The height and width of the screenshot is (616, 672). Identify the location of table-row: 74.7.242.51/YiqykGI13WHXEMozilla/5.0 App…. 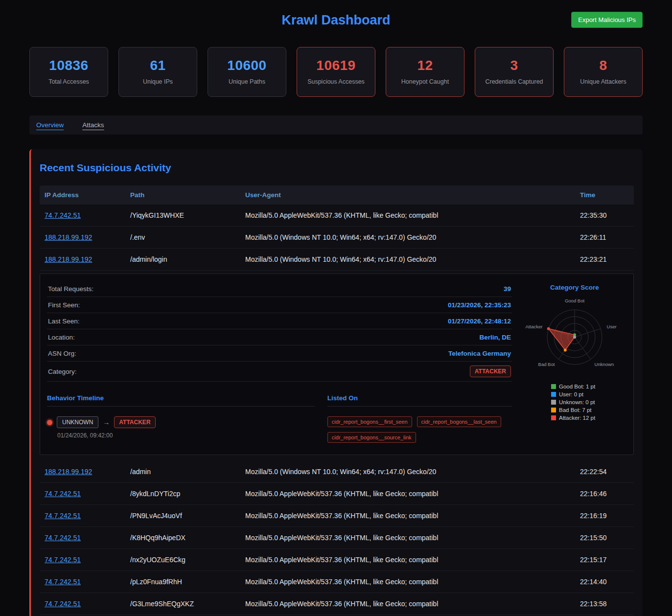
(337, 215).